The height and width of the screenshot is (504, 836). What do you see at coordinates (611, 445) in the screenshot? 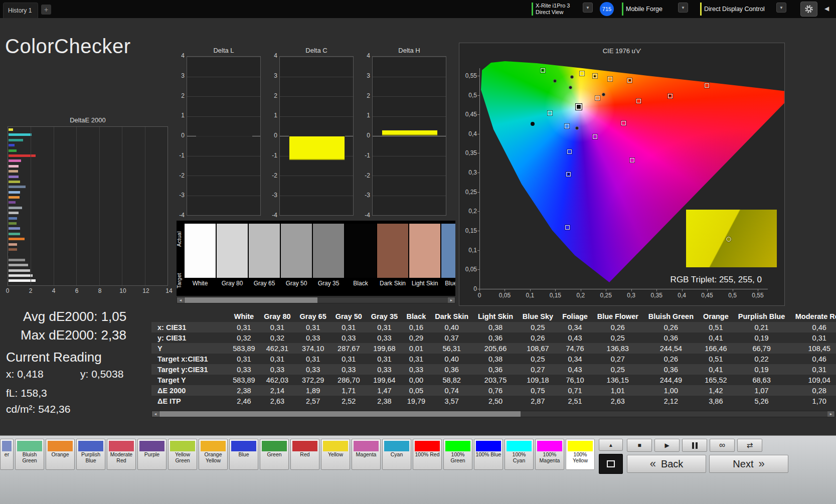
I see `patch-list-up-button: ▲` at bounding box center [611, 445].